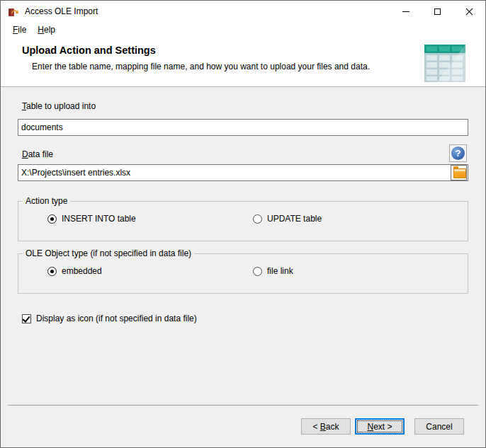 This screenshot has height=448, width=486. I want to click on table-name-label: Table to upload into, so click(59, 106).